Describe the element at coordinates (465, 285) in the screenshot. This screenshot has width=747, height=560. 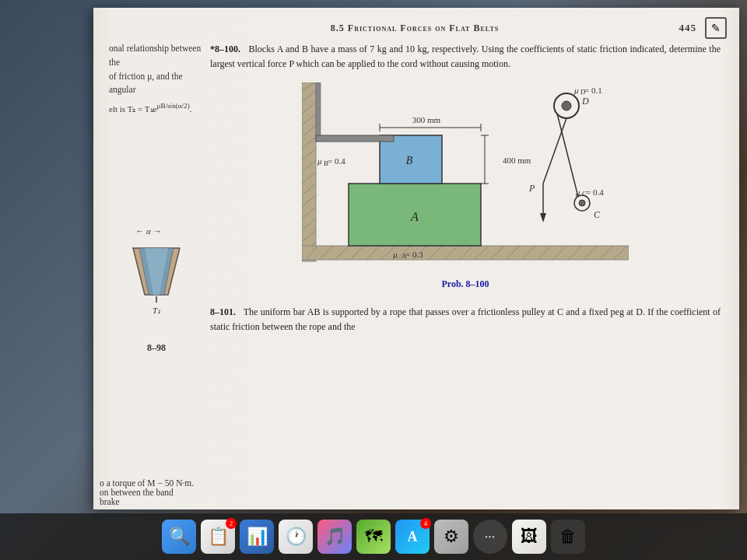
I see `prob-100-label: Prob. 8–100` at that location.